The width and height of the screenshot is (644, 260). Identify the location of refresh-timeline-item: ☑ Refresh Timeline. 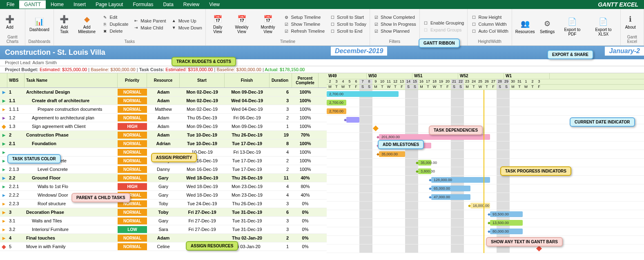
(305, 31).